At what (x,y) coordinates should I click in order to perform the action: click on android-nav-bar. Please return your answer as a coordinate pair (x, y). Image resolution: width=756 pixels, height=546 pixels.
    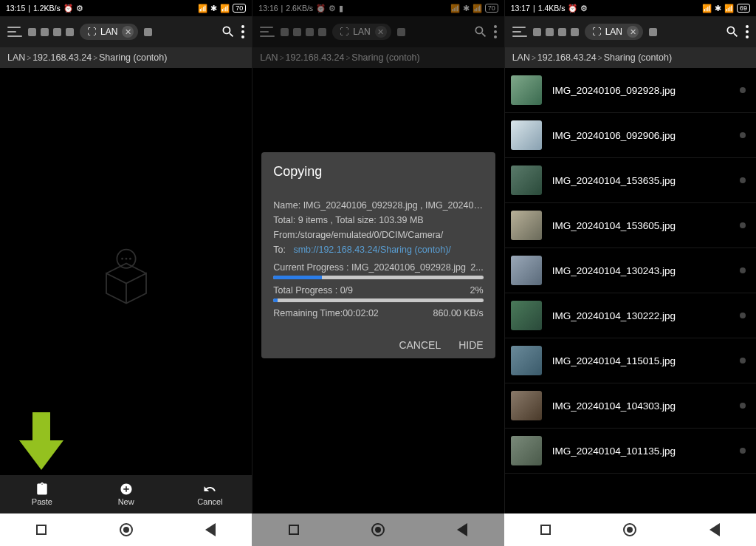
    Looking at the image, I should click on (378, 530).